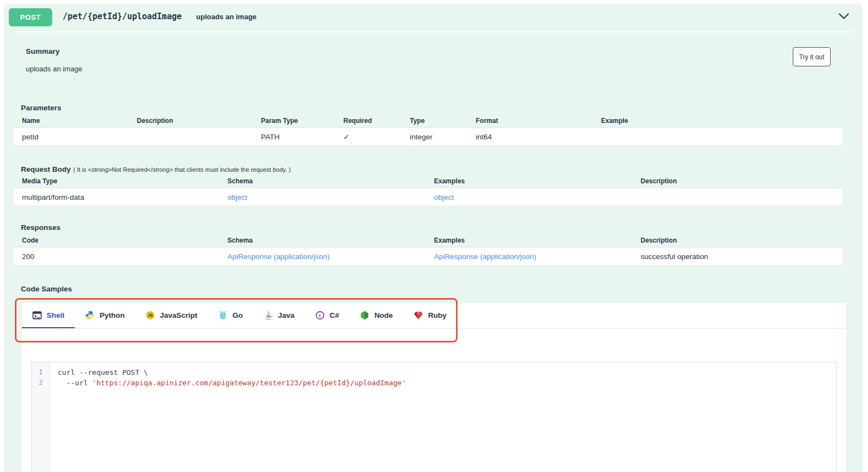 The image size is (868, 472). Describe the element at coordinates (428, 257) in the screenshot. I see `table-row: 200ApiResponse (application/json)ApiResp…` at that location.